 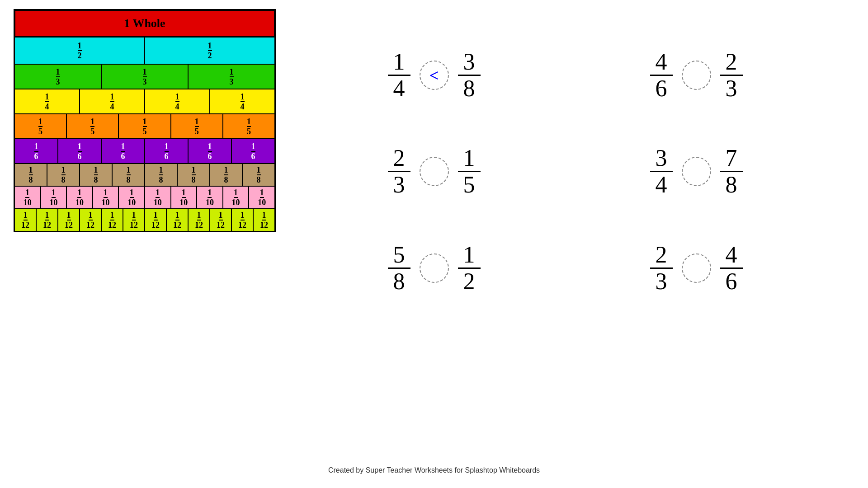 I want to click on comparison-item-c1: 14<38, so click(x=434, y=75).